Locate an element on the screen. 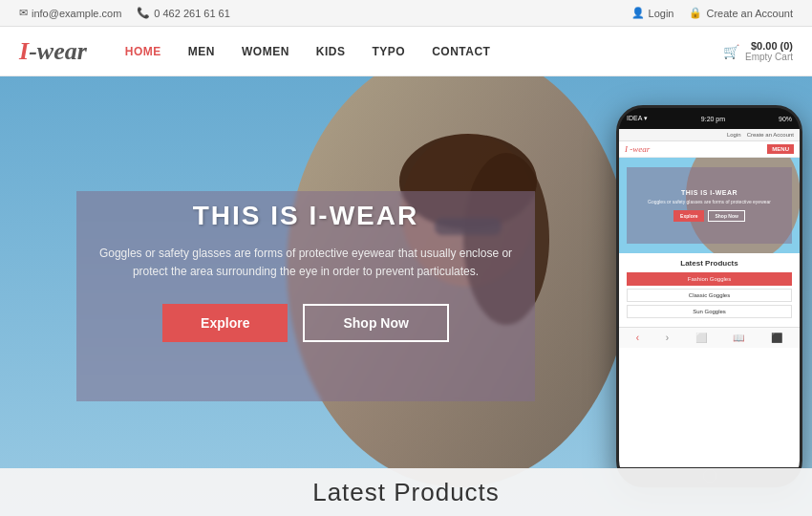  login-item: 👤 Login is located at coordinates (653, 13).